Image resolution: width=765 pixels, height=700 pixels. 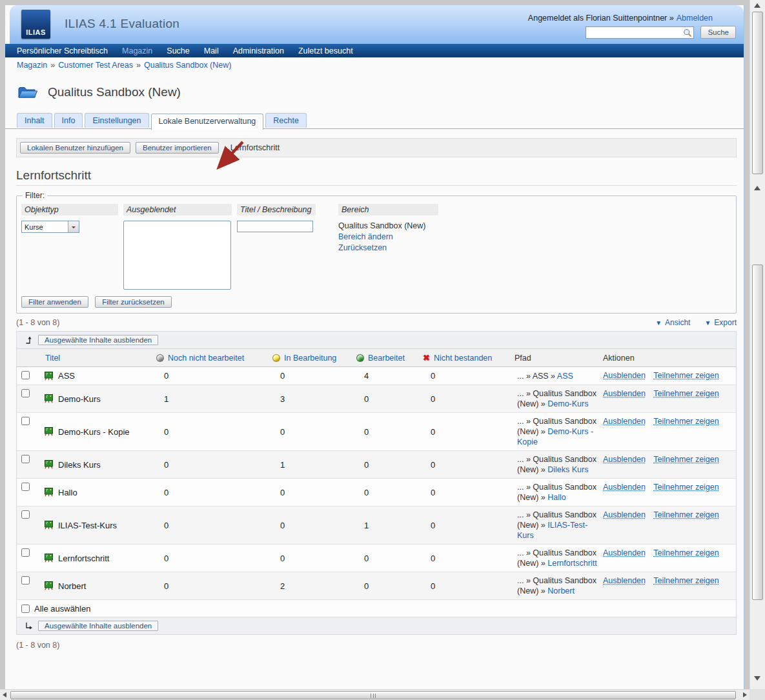 I want to click on status-header-link-2: Bearbeitet, so click(x=386, y=358).